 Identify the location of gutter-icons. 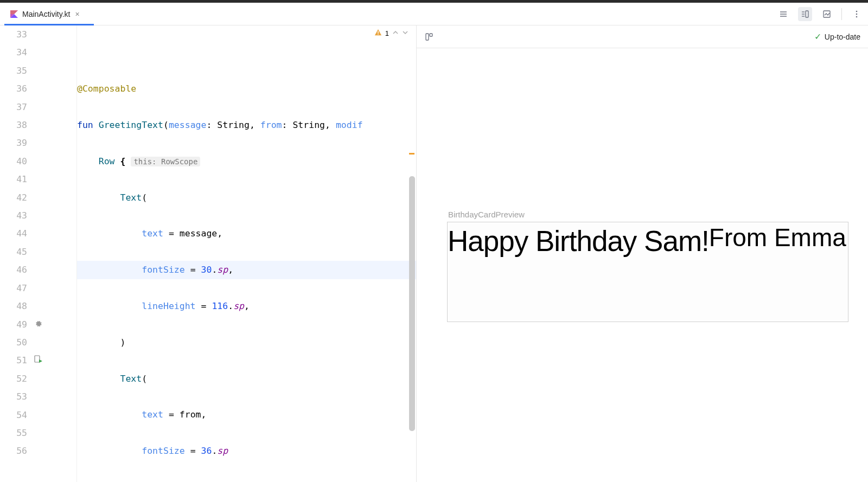
(41, 254).